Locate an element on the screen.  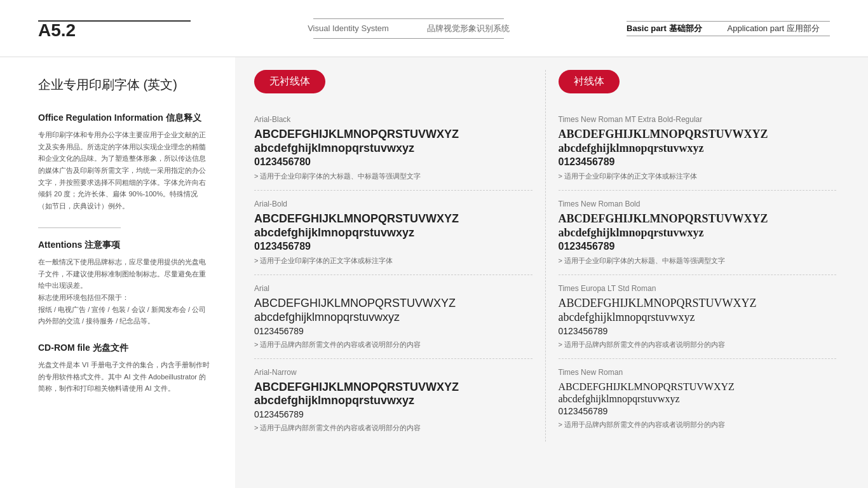
header-right-top-line is located at coordinates (728, 22).